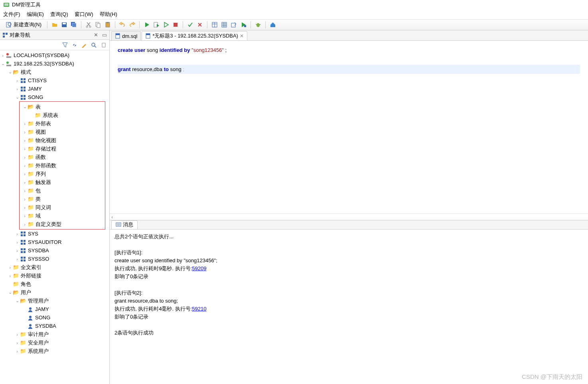 The image size is (588, 384). Describe the element at coordinates (156, 25) in the screenshot. I see `run-script-icon` at that location.